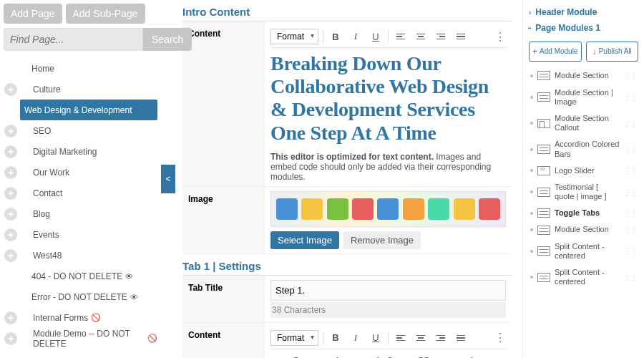  Describe the element at coordinates (388, 356) in the screenshot. I see `editor-body: Web Design Kick-Off Meeting Before our c…` at that location.